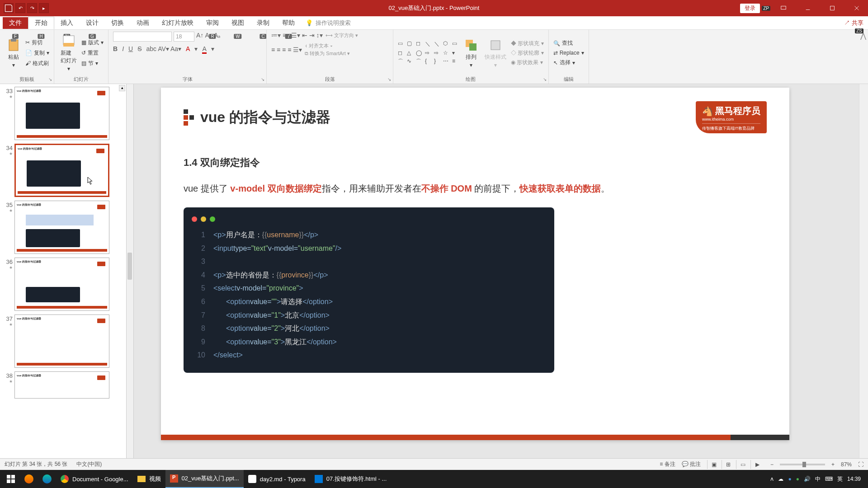  What do you see at coordinates (69, 53) in the screenshot?
I see `new-slide-button: 新建 幻灯片▾` at bounding box center [69, 53].